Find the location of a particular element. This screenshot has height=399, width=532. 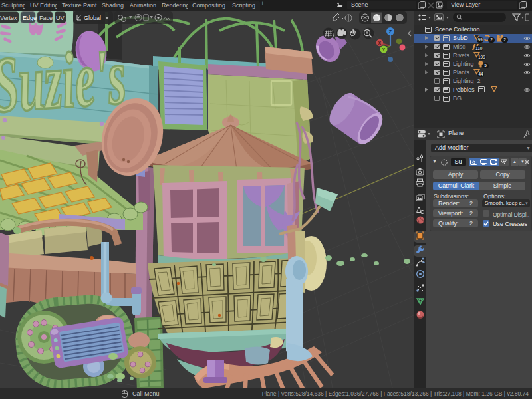

svg-text: X is located at coordinates (380, 43).